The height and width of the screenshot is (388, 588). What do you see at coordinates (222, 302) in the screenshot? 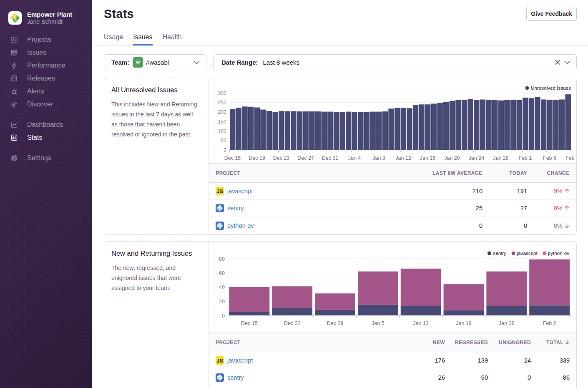
I see `svg-text: 20` at bounding box center [222, 302].